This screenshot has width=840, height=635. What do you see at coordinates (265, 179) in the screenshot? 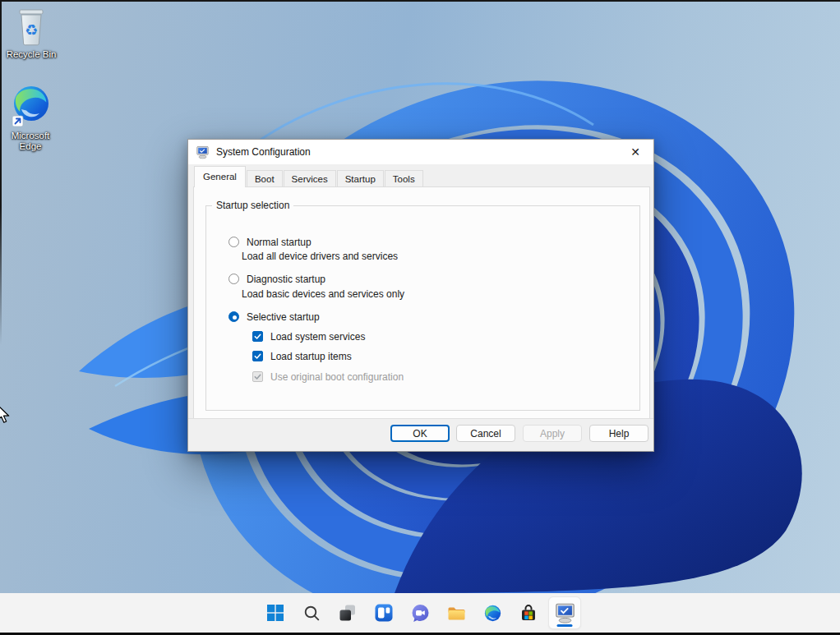
I see `tab-boot: Boot` at bounding box center [265, 179].